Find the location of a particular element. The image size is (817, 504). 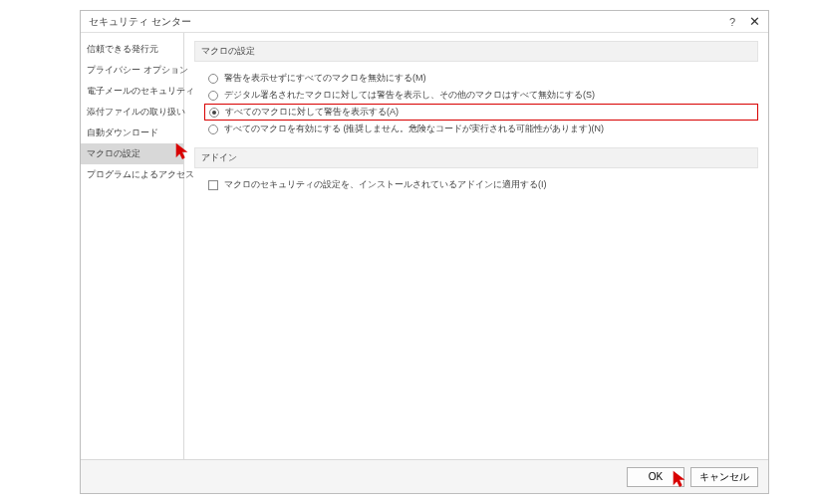

checkbox-icon is located at coordinates (213, 185).